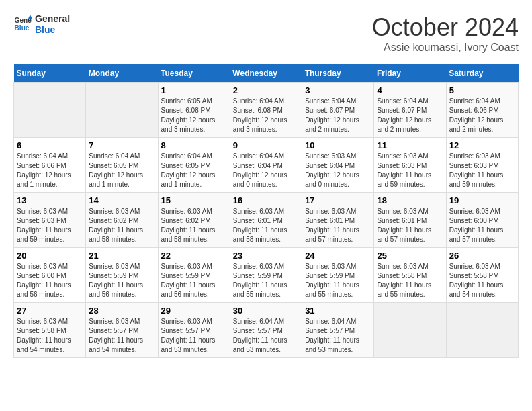  What do you see at coordinates (194, 310) in the screenshot?
I see `day-number: 29` at bounding box center [194, 310].